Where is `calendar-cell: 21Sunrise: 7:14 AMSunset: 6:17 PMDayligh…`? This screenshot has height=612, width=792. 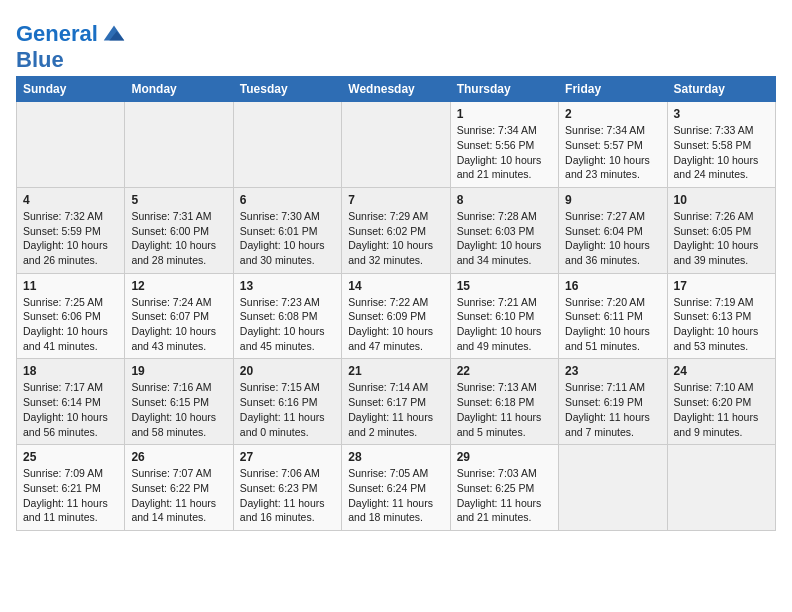 calendar-cell: 21Sunrise: 7:14 AMSunset: 6:17 PMDayligh… is located at coordinates (396, 402).